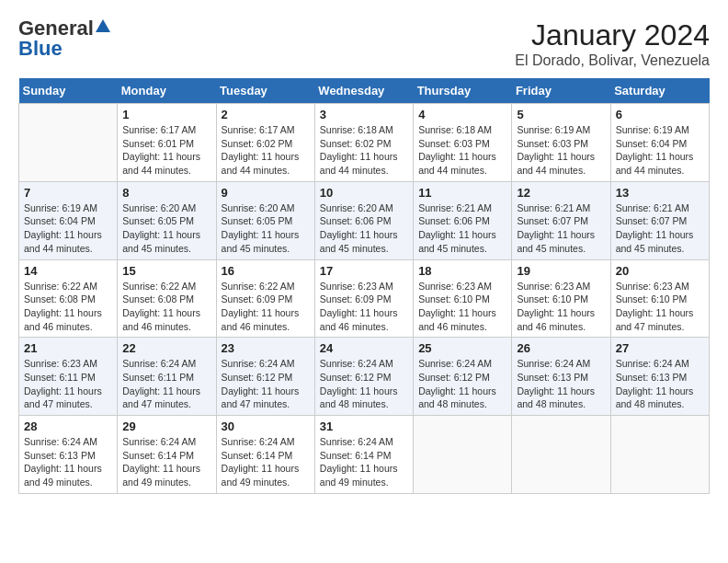 The height and width of the screenshot is (563, 728). I want to click on day-number: 25, so click(462, 348).